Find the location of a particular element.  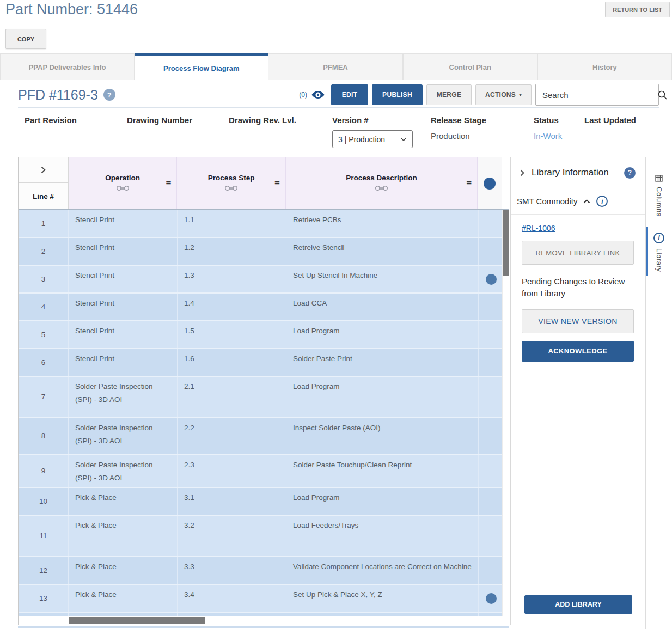

metadata-field: Release Stage Production is located at coordinates (459, 128).